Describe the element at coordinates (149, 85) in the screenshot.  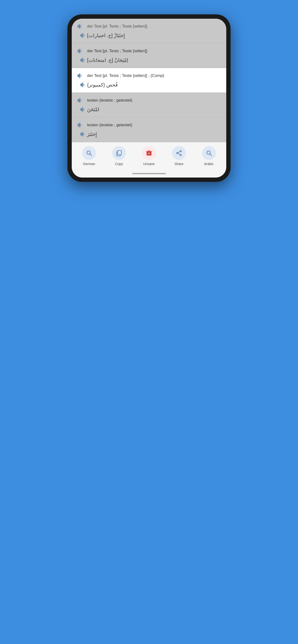
I see `entry-arabic-3: فُخص {كمبيوتر}` at that location.